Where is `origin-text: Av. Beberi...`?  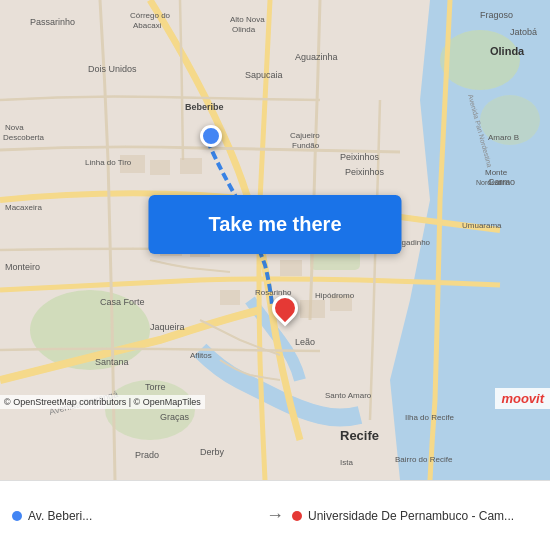
origin-text: Av. Beberi... is located at coordinates (60, 516).